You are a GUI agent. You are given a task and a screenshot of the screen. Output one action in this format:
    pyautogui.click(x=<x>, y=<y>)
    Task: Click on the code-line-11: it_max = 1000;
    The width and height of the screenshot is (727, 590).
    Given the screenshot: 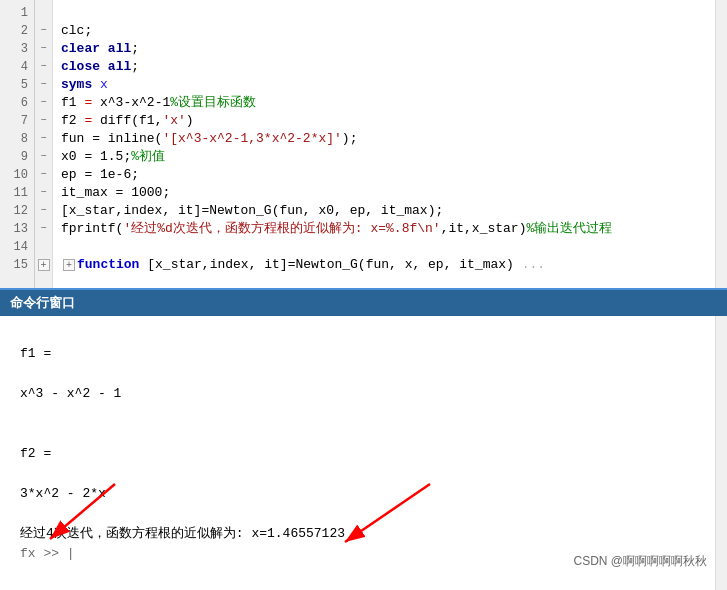 What is the action you would take?
    pyautogui.click(x=390, y=193)
    